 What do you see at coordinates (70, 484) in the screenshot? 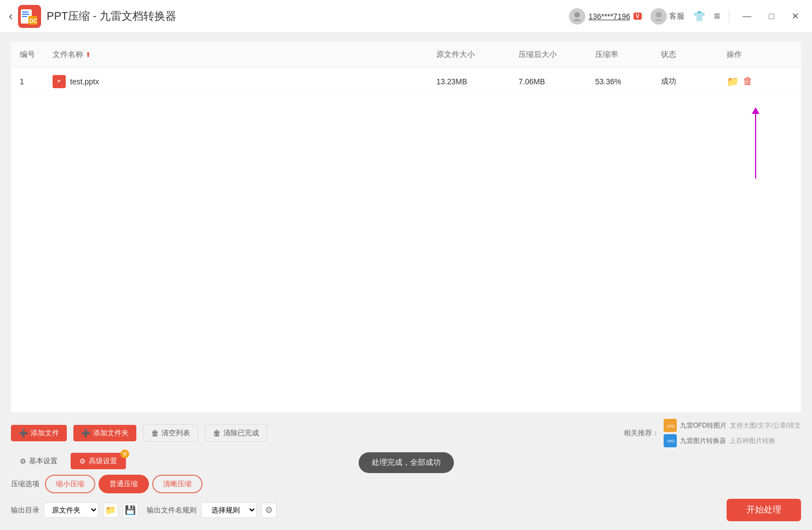
I see `compress-option-small: 缩小压缩` at bounding box center [70, 484].